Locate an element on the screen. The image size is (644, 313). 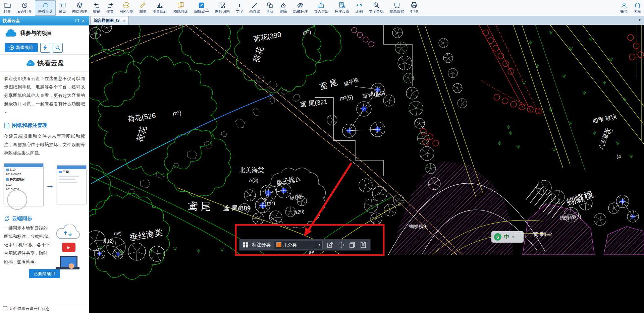
toolbar-item-text-search: 文文字查找 is located at coordinates (376, 8).